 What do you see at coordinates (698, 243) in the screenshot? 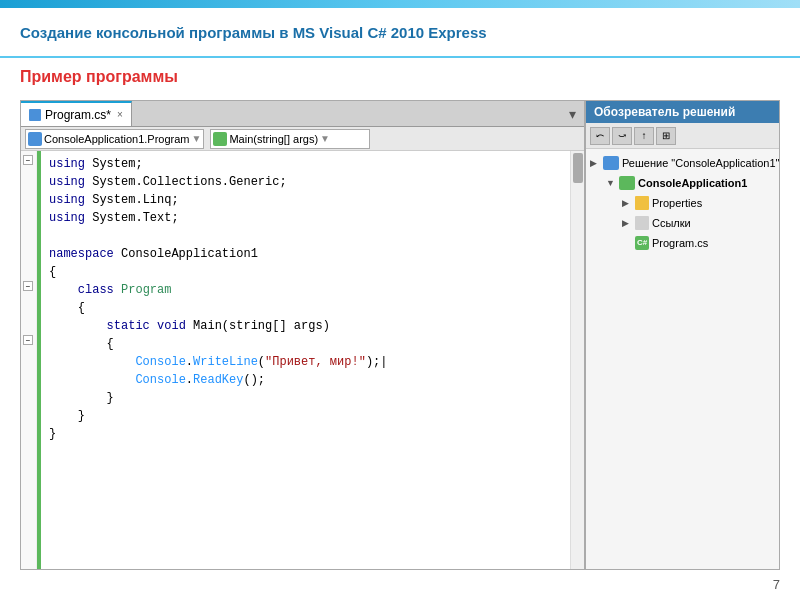
I see `tree-file-item: ▶ C# Program.cs` at bounding box center [698, 243].